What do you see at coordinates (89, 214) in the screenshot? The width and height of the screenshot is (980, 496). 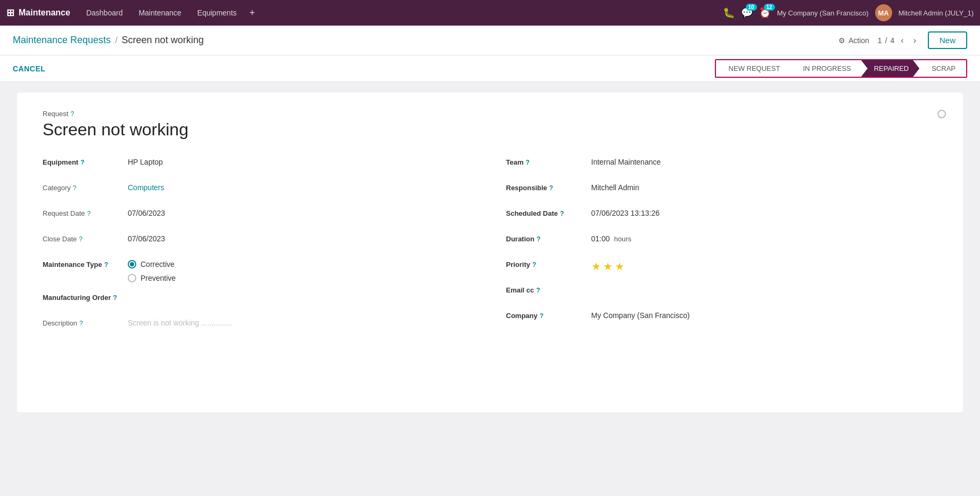 I see `request-date-help-icon: ?` at bounding box center [89, 214].